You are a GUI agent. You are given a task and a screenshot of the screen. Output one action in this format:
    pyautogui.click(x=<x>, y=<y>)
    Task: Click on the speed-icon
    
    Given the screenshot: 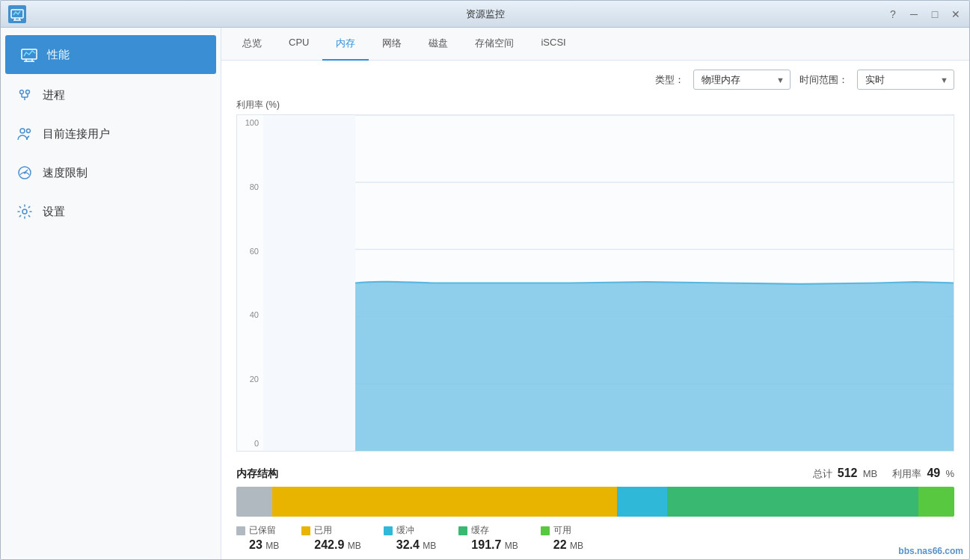 What is the action you would take?
    pyautogui.click(x=25, y=173)
    